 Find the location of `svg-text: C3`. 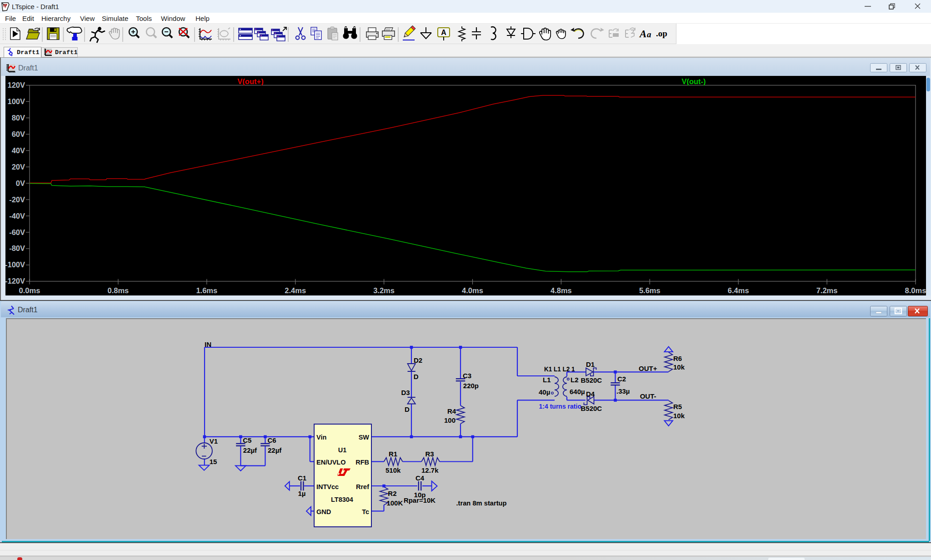

svg-text: C3 is located at coordinates (467, 375).